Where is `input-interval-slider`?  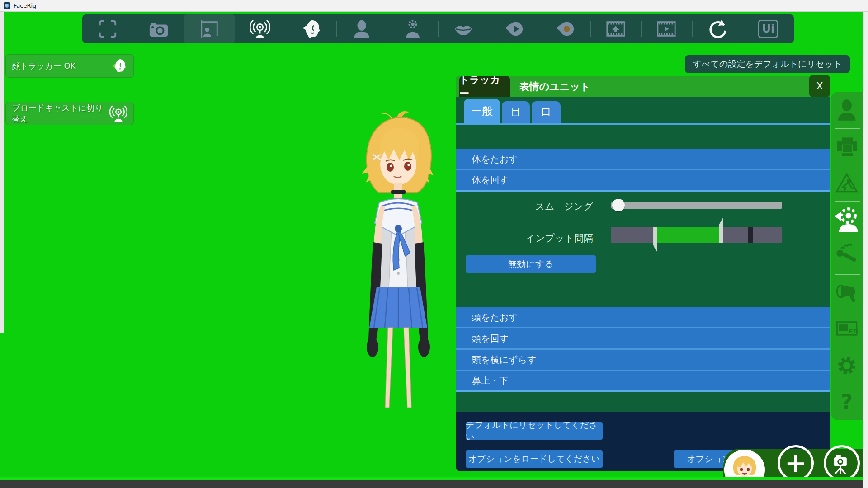 input-interval-slider is located at coordinates (697, 235).